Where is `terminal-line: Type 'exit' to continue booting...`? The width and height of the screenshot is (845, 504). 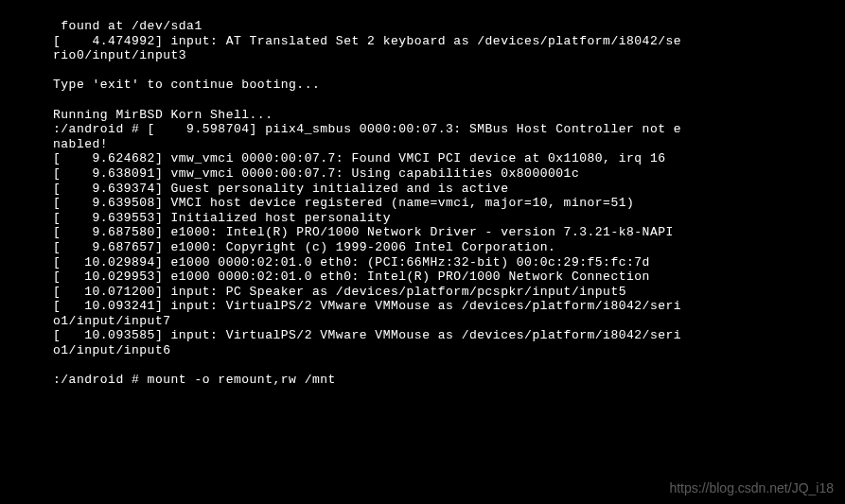 terminal-line: Type 'exit' to continue booting... is located at coordinates (449, 85).